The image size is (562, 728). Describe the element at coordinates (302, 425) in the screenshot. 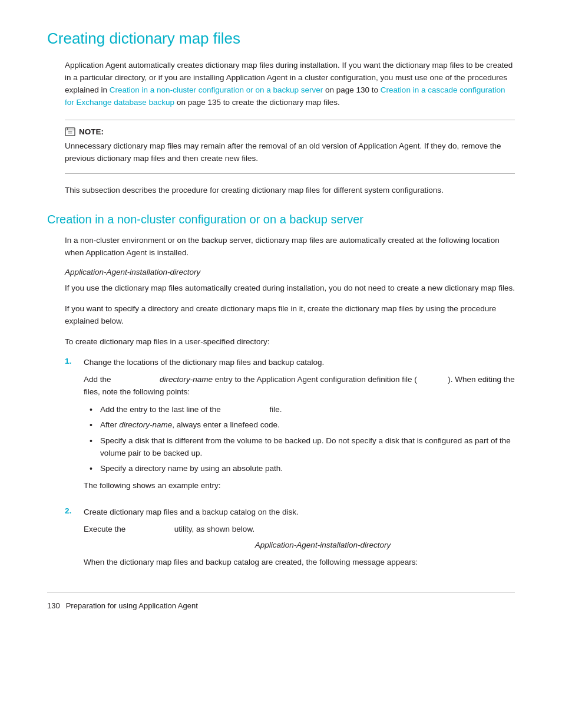

I see `bullet-2: After directory-name, always enter a lin…` at that location.